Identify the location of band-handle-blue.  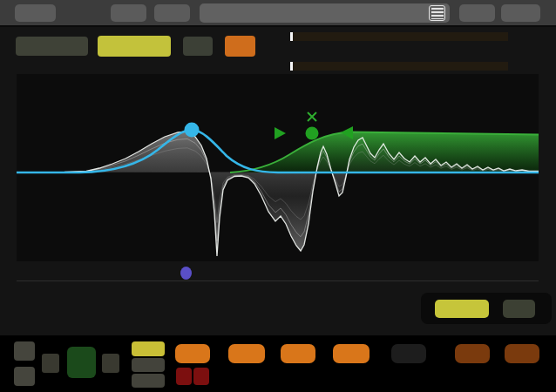
(192, 131).